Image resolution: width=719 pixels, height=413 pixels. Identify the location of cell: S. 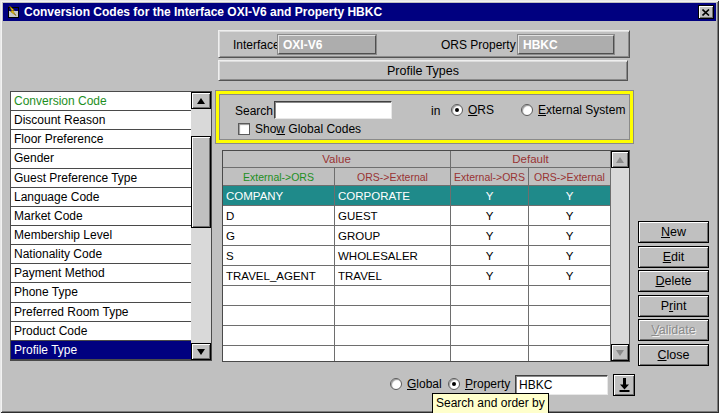
(279, 256).